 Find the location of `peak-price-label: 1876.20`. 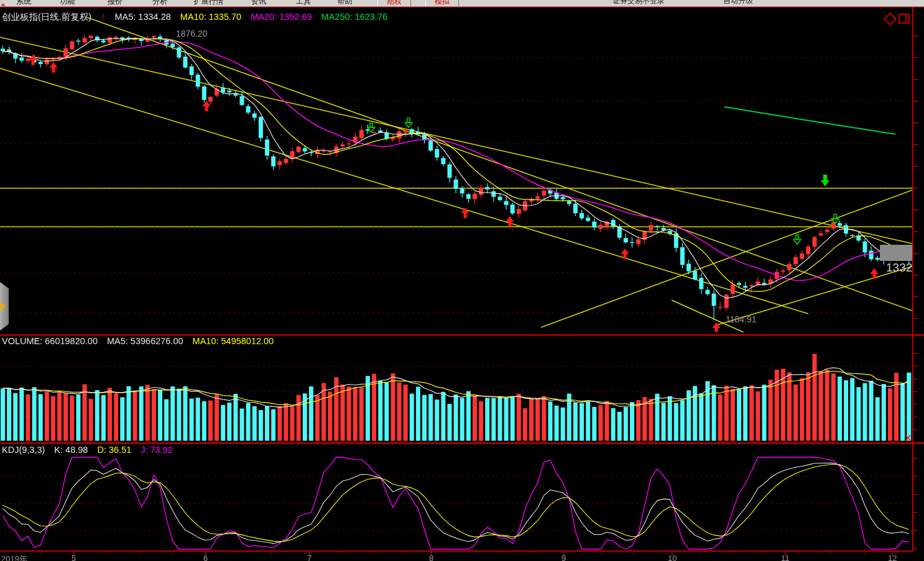

peak-price-label: 1876.20 is located at coordinates (192, 34).